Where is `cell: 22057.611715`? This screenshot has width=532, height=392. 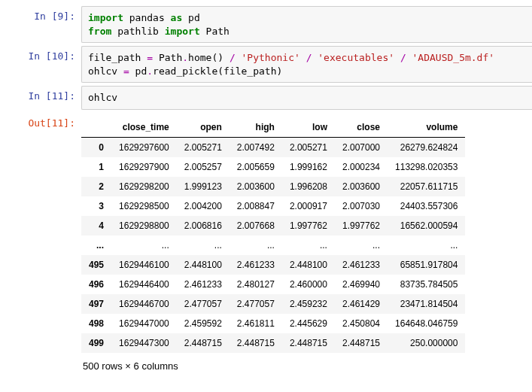 cell: 22057.611715 is located at coordinates (426, 187).